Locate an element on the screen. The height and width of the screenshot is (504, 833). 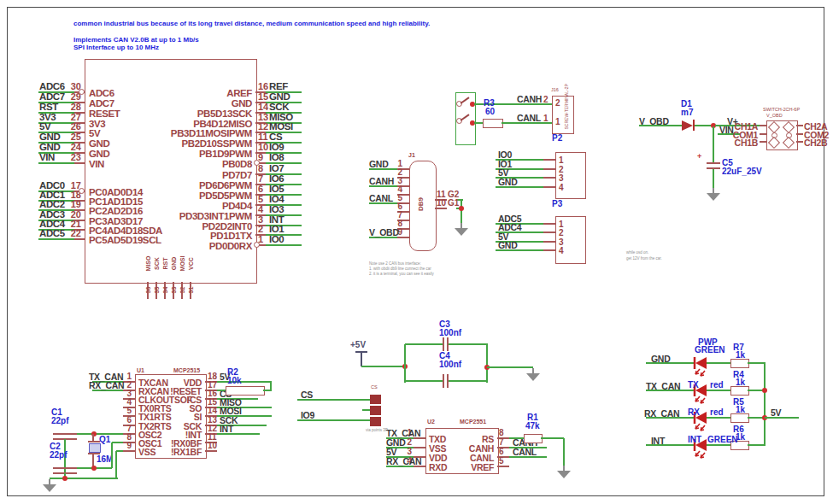
value-label: 10k is located at coordinates (234, 381).